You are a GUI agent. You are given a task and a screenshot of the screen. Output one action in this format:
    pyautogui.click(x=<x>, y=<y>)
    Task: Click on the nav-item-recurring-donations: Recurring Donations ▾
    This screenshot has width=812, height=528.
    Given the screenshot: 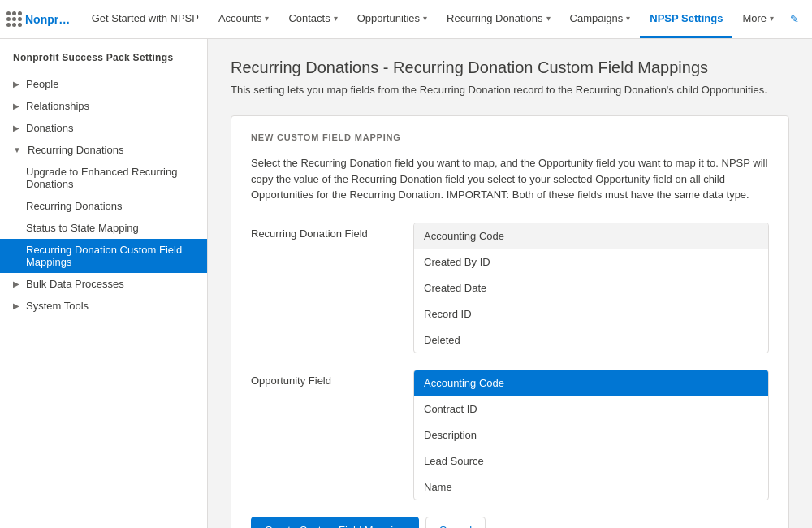 What is the action you would take?
    pyautogui.click(x=499, y=19)
    